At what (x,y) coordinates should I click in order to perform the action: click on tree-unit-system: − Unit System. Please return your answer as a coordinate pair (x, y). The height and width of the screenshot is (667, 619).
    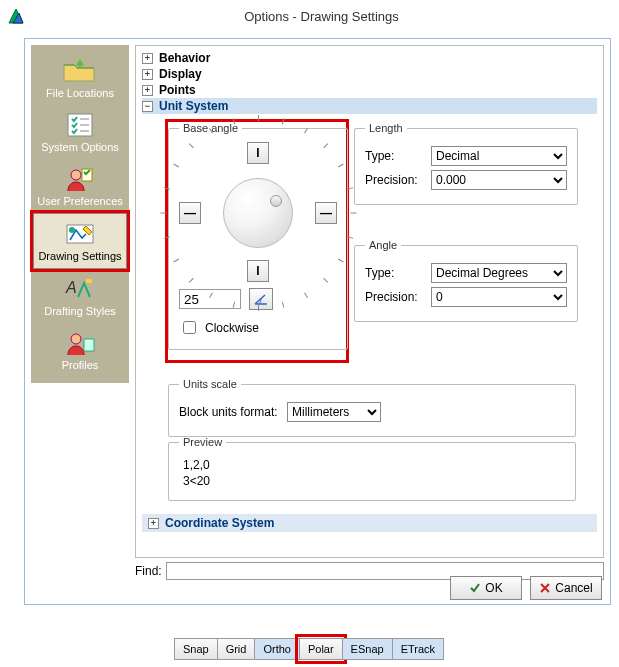
    Looking at the image, I should click on (370, 106).